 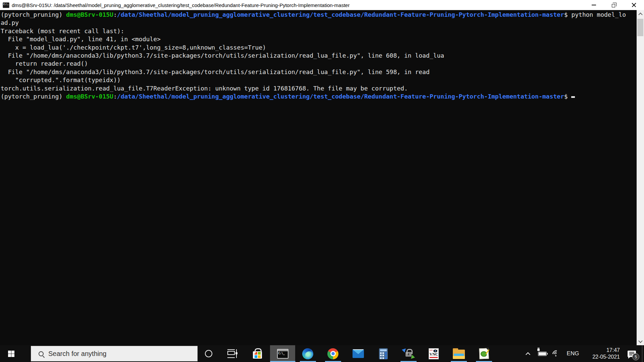 I want to click on close-button, so click(x=634, y=5).